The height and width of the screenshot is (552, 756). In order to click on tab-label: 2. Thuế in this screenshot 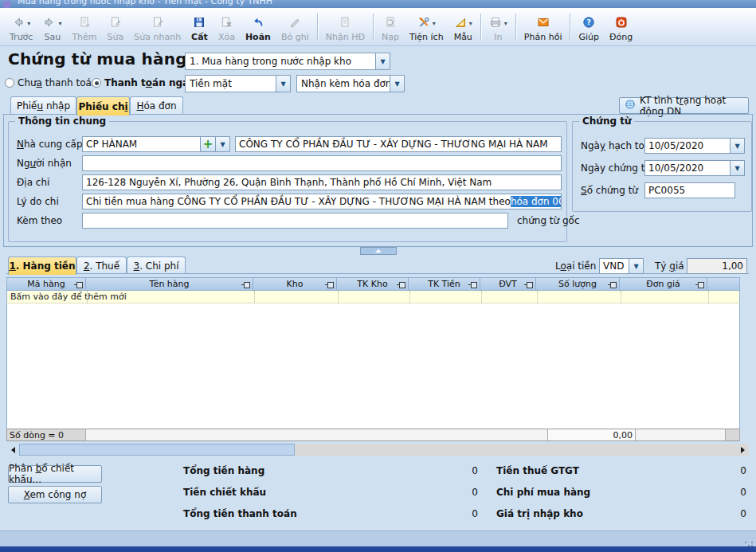, I will do `click(102, 266)`.